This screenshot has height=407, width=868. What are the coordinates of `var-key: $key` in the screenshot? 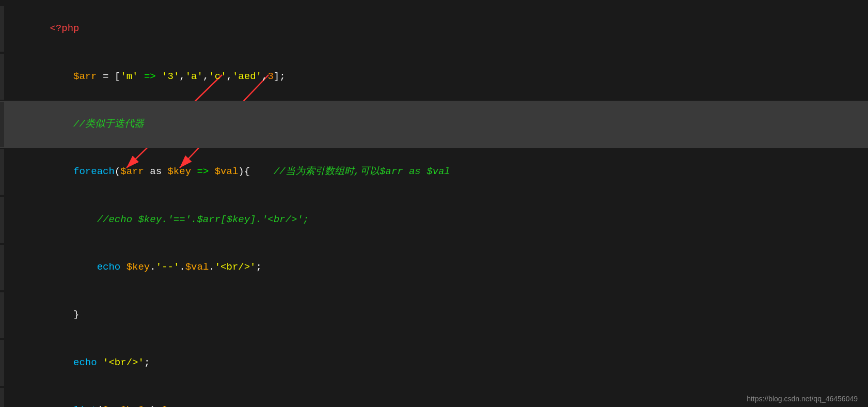 It's located at (179, 171).